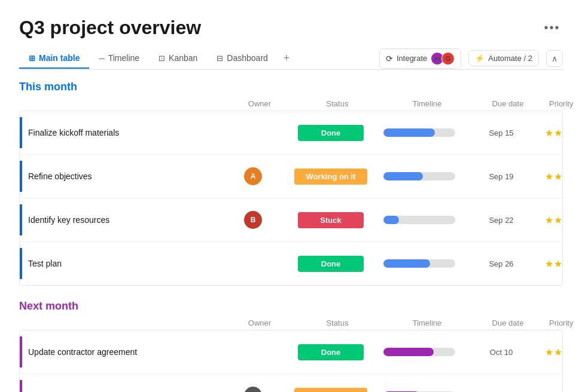 Image resolution: width=582 pixels, height=392 pixels. Describe the element at coordinates (291, 59) in the screenshot. I see `tabs-bar: ⊞ Main table ─ Timeline ⊡ Kanban ⊟ Dashb…` at that location.